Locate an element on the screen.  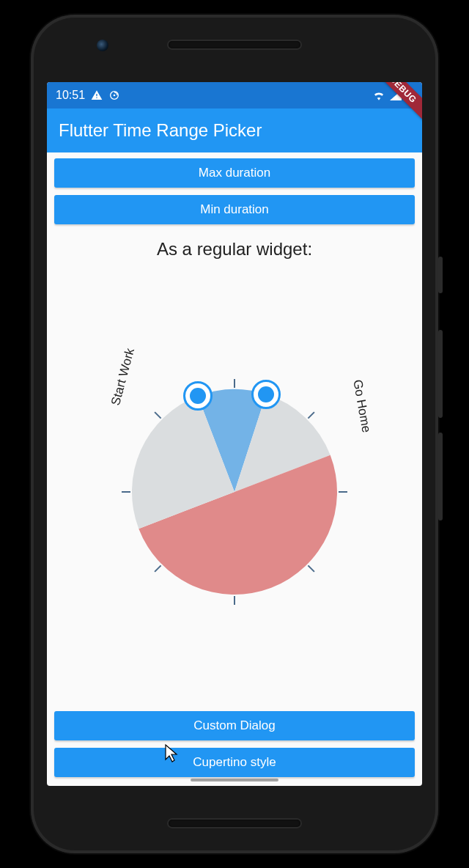
min-duration-button: Min duration is located at coordinates (234, 210).